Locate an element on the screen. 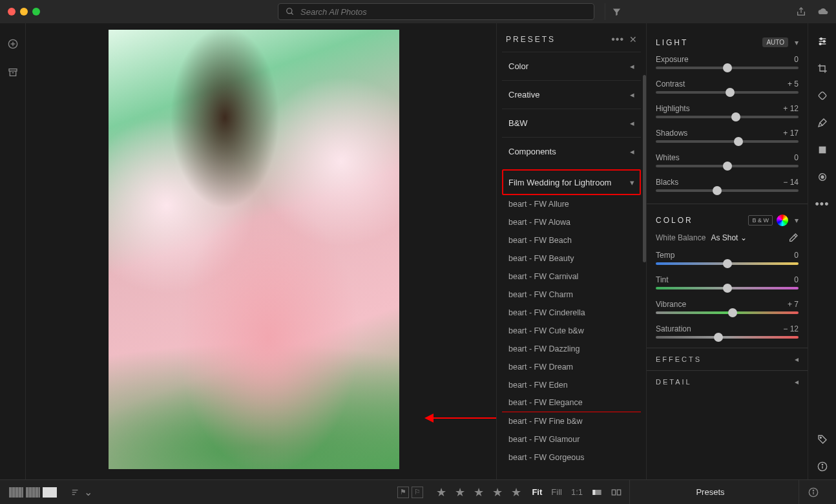 This screenshot has width=836, height=504. archive-icon is located at coordinates (13, 72).